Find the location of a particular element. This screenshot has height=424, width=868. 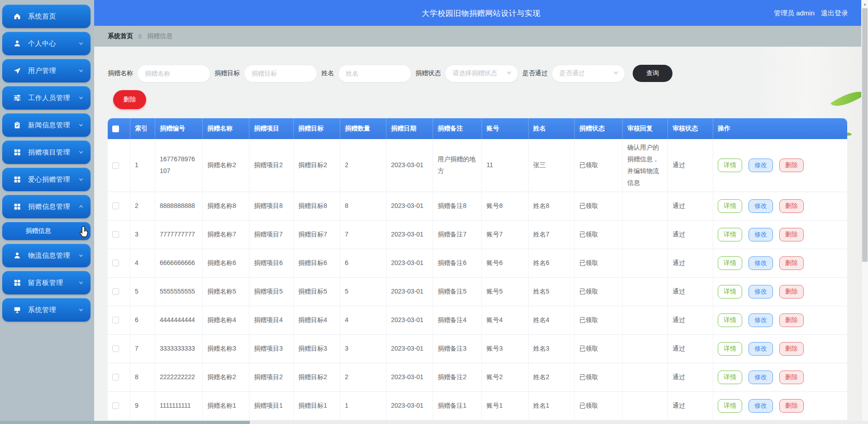

grid-icon is located at coordinates (18, 179).